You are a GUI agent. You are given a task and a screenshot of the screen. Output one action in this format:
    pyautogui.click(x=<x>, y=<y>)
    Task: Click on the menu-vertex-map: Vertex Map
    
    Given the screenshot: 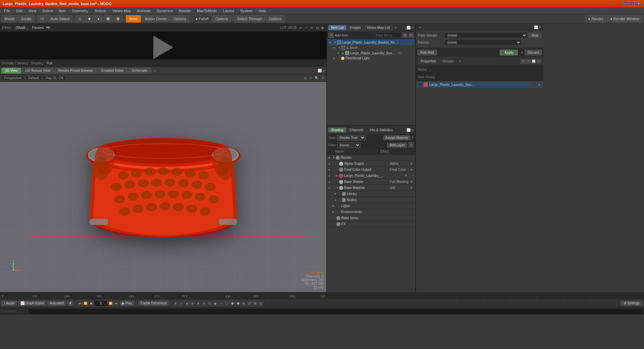 What is the action you would take?
    pyautogui.click(x=122, y=11)
    